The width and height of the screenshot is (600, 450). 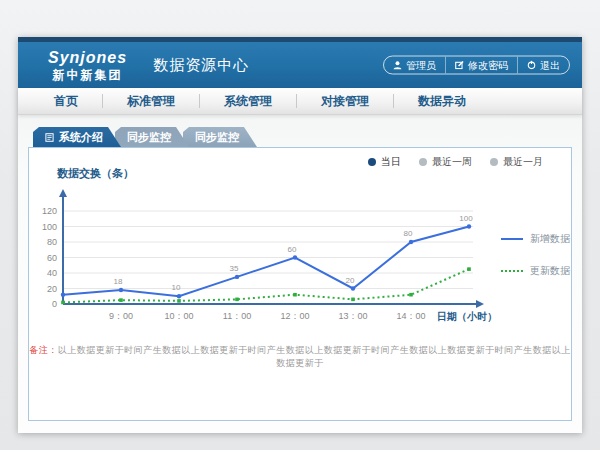 I want to click on company-logo: Synjones 新中新集团, so click(x=88, y=66).